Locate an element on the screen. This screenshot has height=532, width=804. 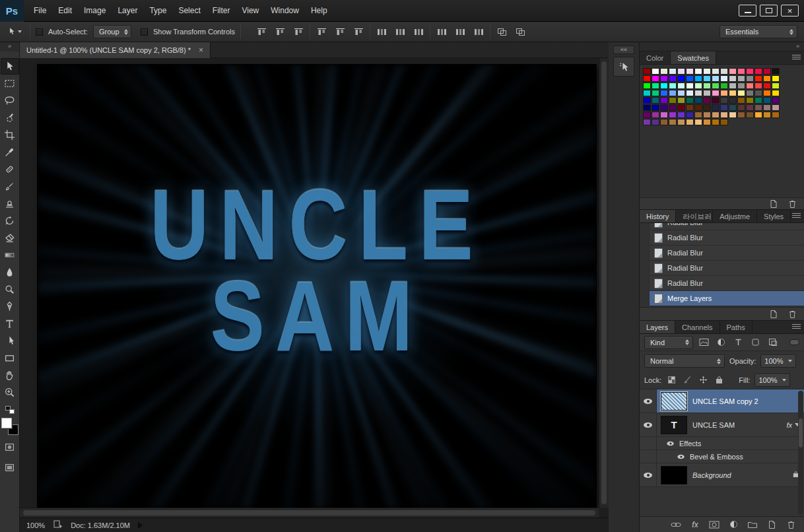
collapse-tools-icon: » is located at coordinates (9, 47).